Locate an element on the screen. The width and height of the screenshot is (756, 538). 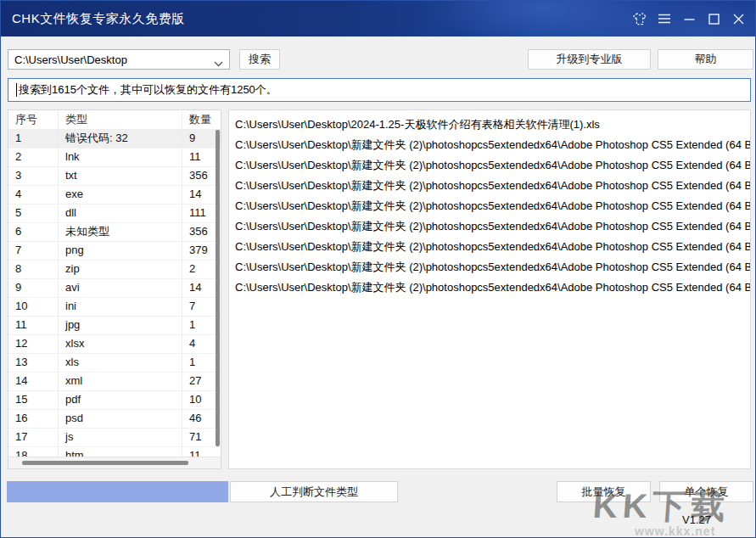
row-no: 16 is located at coordinates (34, 419).